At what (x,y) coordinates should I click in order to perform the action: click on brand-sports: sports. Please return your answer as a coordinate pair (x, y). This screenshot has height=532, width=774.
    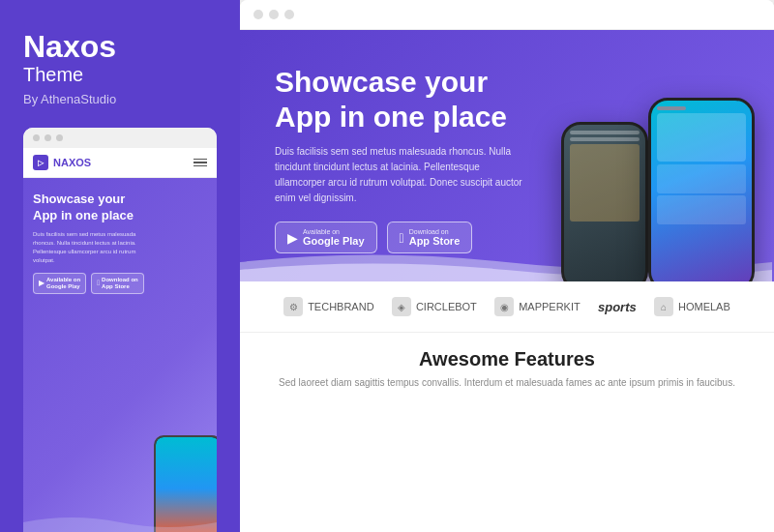
    Looking at the image, I should click on (617, 308).